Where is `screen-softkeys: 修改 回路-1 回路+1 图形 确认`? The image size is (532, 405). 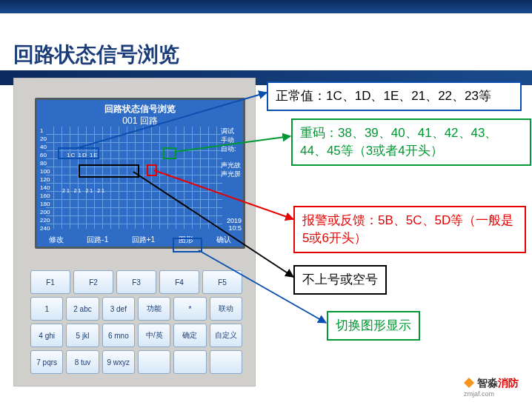 screen-softkeys: 修改 回路-1 回路+1 图形 确认 is located at coordinates (140, 240).